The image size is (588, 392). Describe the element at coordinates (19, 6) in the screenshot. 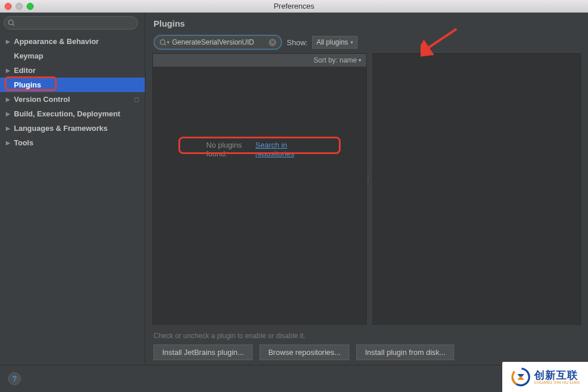

I see `minimize-window-button` at that location.